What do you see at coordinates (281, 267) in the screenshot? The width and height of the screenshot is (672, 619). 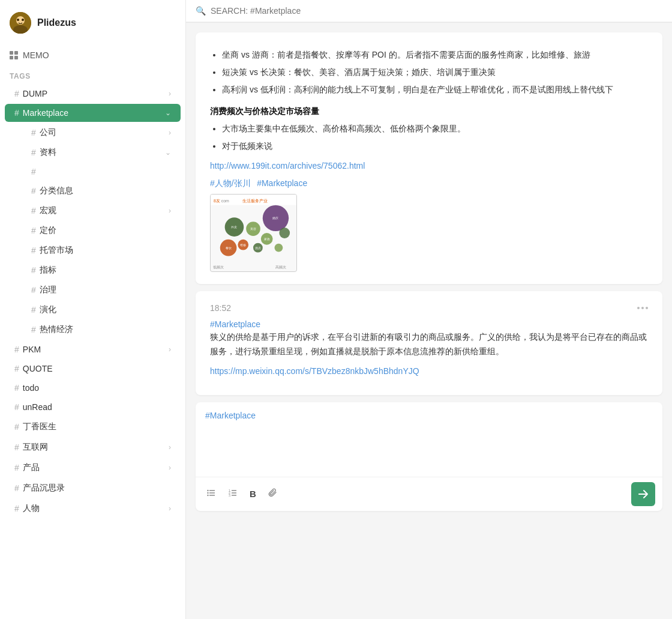 I see `svg-text: 高频次` at bounding box center [281, 267].